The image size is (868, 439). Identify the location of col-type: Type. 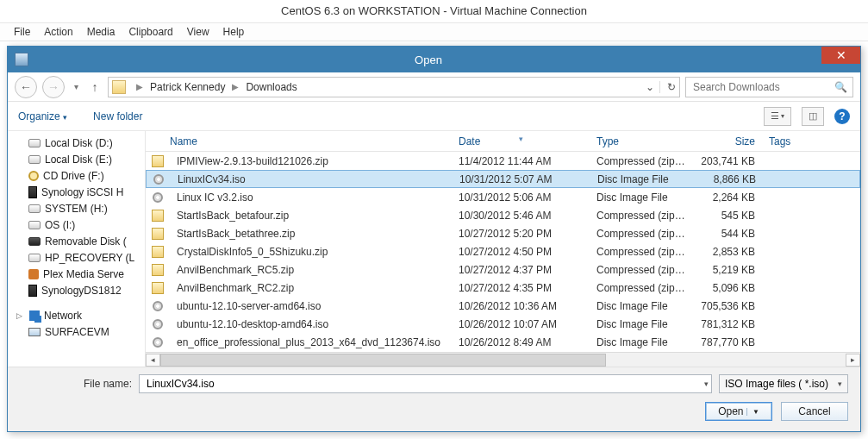
(641, 141).